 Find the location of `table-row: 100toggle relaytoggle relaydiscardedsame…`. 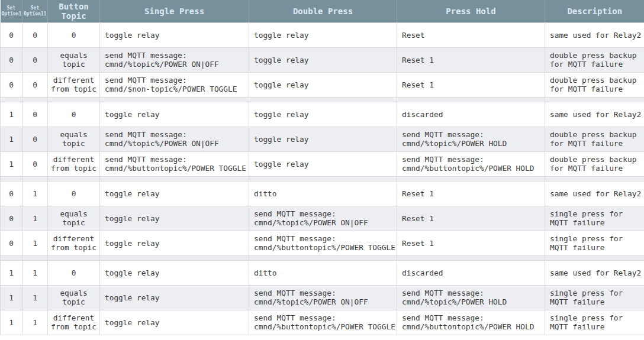

table-row: 100toggle relaytoggle relaydiscardedsame… is located at coordinates (322, 114).